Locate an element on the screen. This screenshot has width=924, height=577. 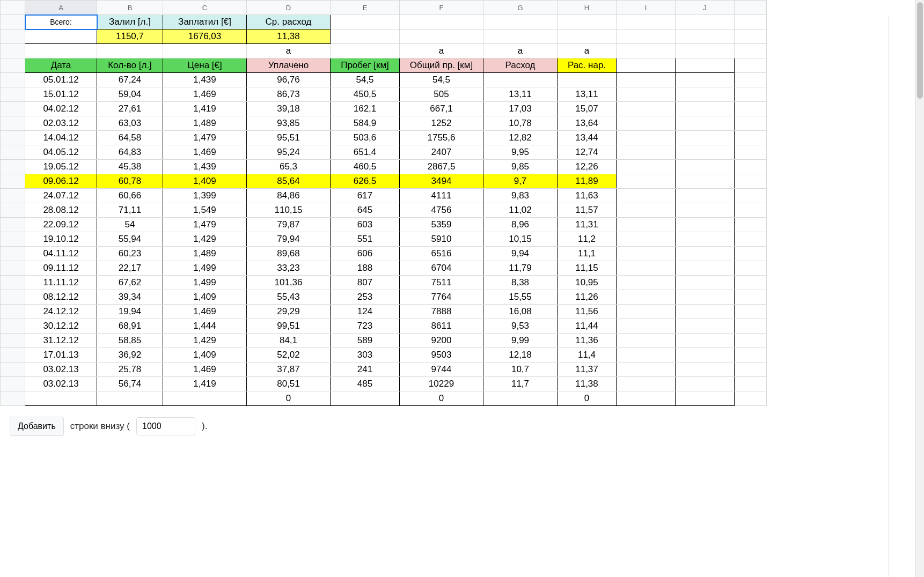
table-cell: 1,439 is located at coordinates (205, 167).